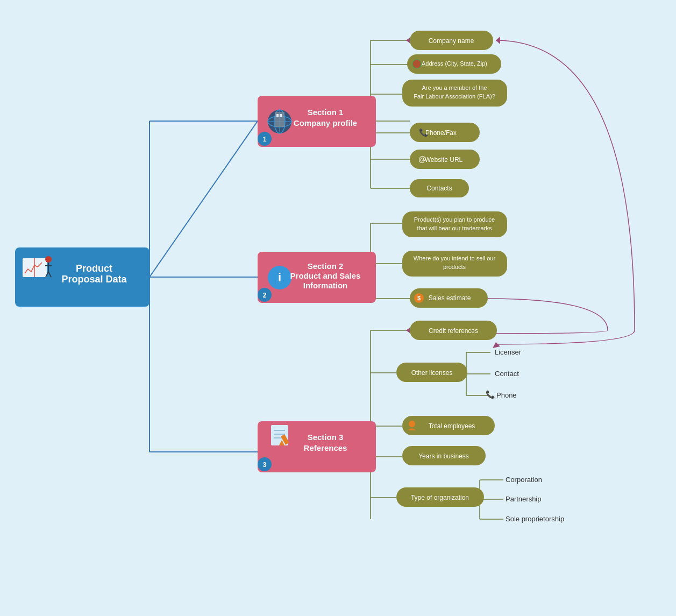 This screenshot has width=676, height=616. What do you see at coordinates (523, 499) in the screenshot?
I see `svg-text: Partnership` at bounding box center [523, 499].